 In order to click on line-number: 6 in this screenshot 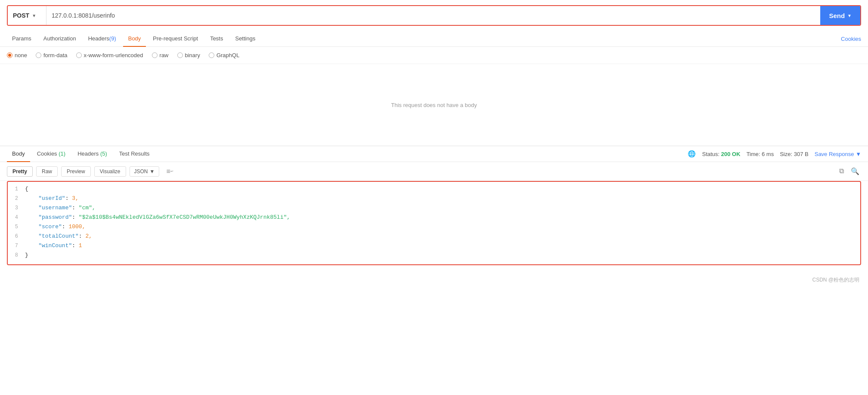, I will do `click(16, 236)`.